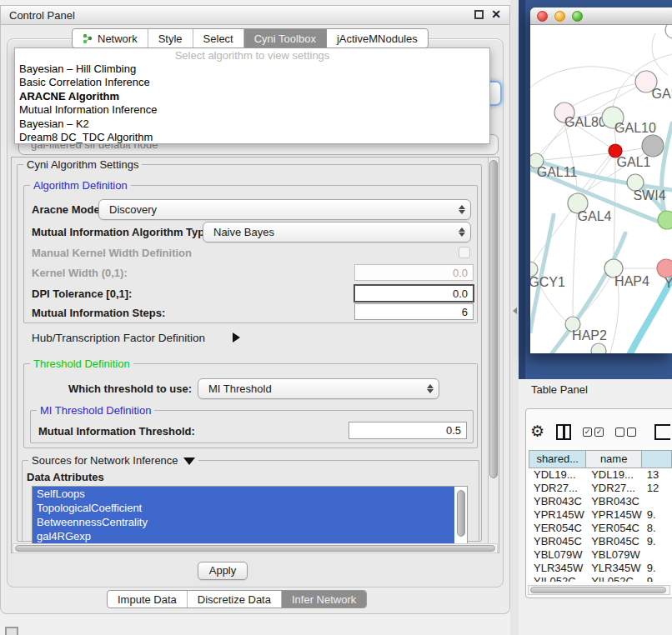  Describe the element at coordinates (577, 17) in the screenshot. I see `zoom-window-icon` at that location.